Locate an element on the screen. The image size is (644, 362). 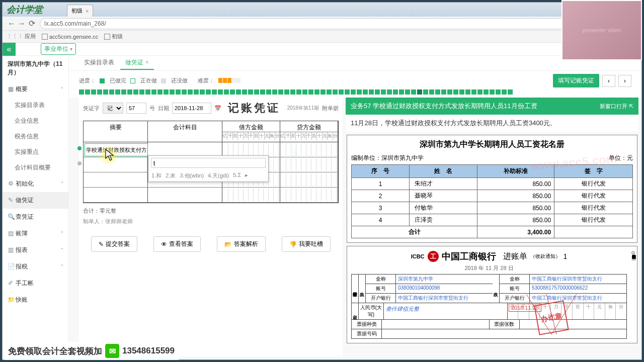
sidebar-item: 实操重点 is located at coordinates (35, 152).